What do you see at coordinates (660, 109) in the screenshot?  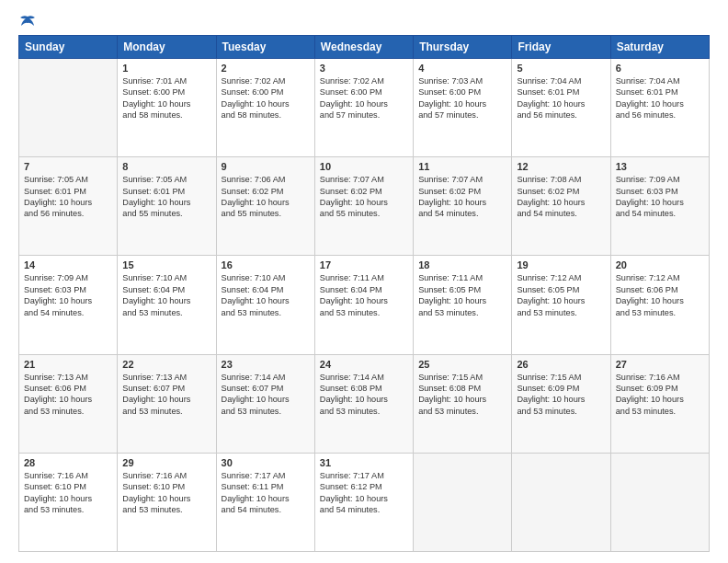 I see `calendar-cell: 6Sunrise: 7:04 AMSunset: 6:01 PMDaylight…` at bounding box center [660, 109].